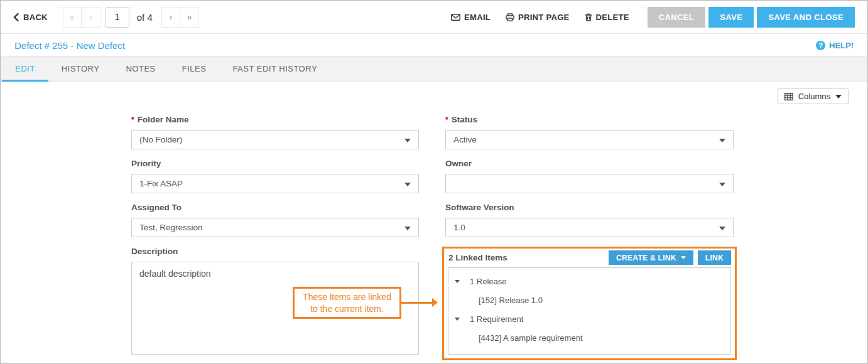  Describe the element at coordinates (589, 338) in the screenshot. I see `tree-item-requirement: [4432] A sample requirement` at that location.